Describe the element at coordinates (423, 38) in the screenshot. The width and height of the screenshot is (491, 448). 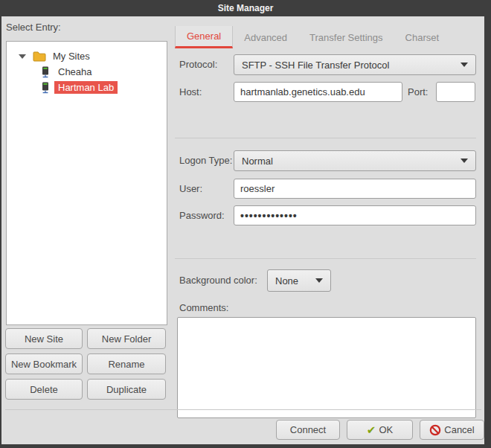
I see `tab-charset: Charset` at that location.